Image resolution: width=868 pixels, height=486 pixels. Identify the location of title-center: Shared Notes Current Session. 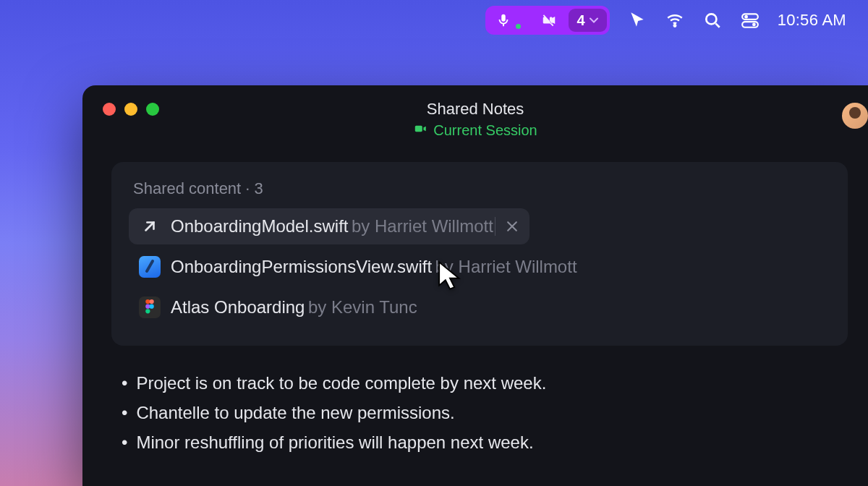
(475, 119).